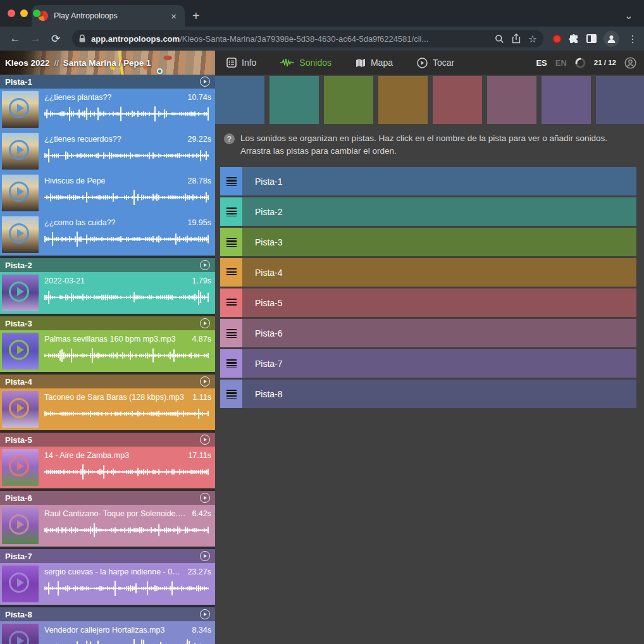  I want to click on track-row: Pista-2, so click(428, 211).